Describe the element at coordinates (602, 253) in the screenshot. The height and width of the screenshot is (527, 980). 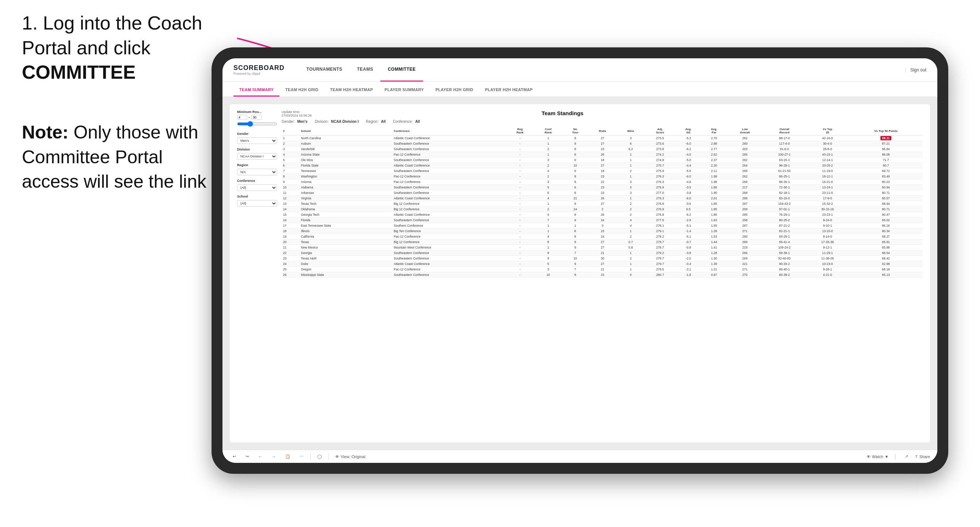
I see `table-row: 22GeorgiaSoutheastern Conference-8721127…` at that location.